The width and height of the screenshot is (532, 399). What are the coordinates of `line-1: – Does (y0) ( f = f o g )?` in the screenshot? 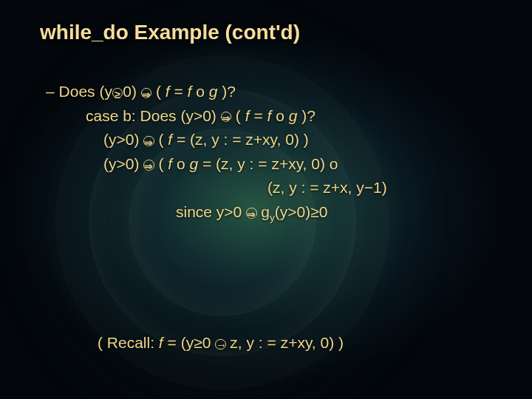 It's located at (275, 92).